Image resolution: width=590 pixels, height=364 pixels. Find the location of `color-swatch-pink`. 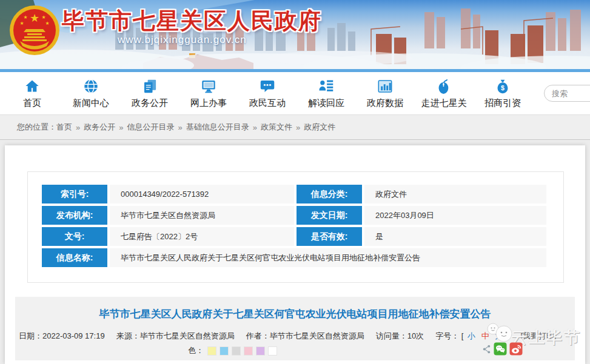

color-swatch-pink is located at coordinates (249, 351).